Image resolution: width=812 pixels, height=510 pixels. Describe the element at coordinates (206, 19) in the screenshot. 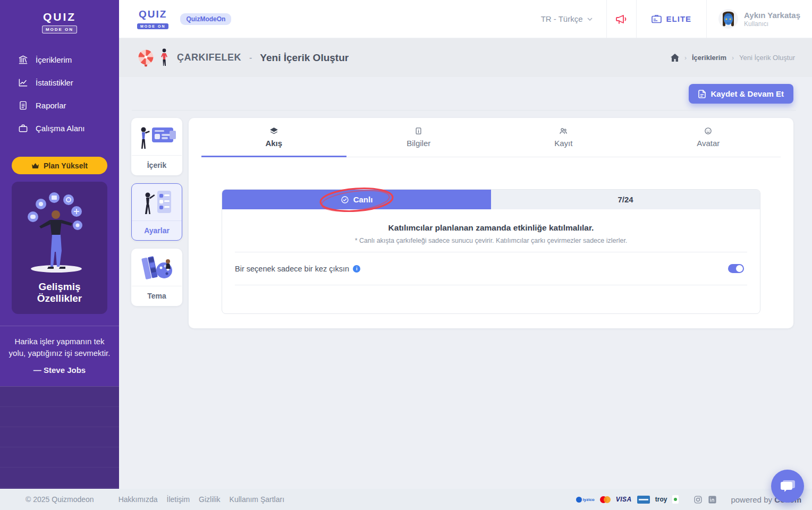

I see `brand-pill: QuizModeOn` at that location.